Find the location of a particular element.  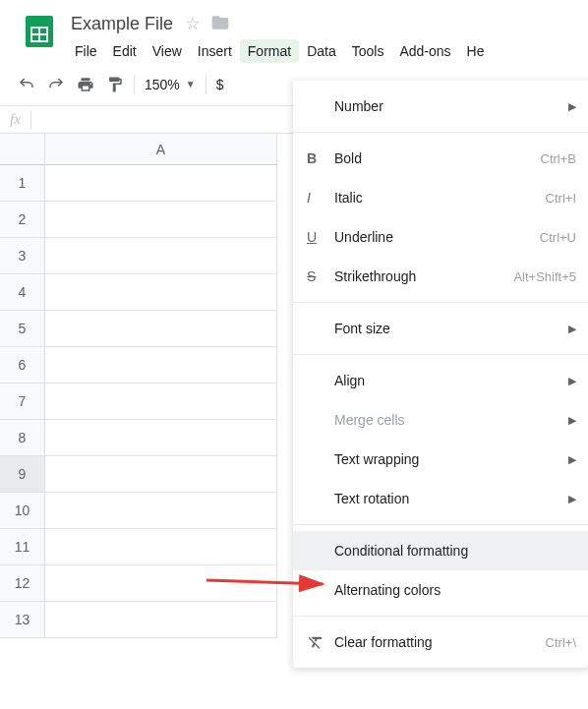

menu-strikethrough: S StrikethroughAlt+Shift+5 is located at coordinates (441, 276).